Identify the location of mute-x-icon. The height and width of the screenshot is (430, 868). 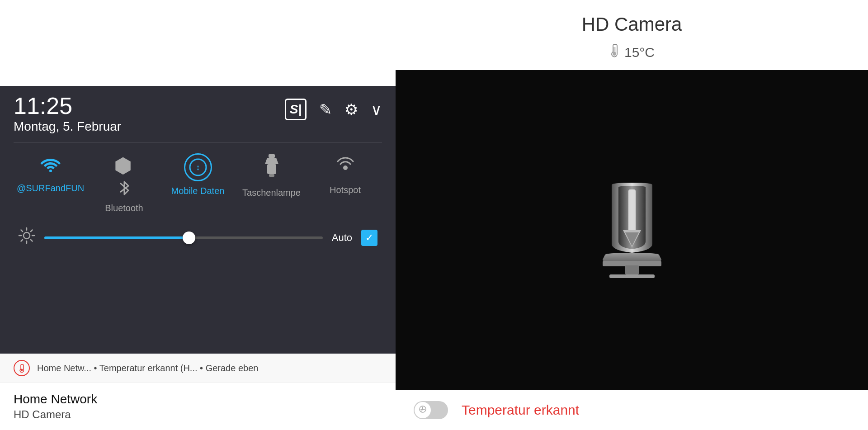
(423, 411).